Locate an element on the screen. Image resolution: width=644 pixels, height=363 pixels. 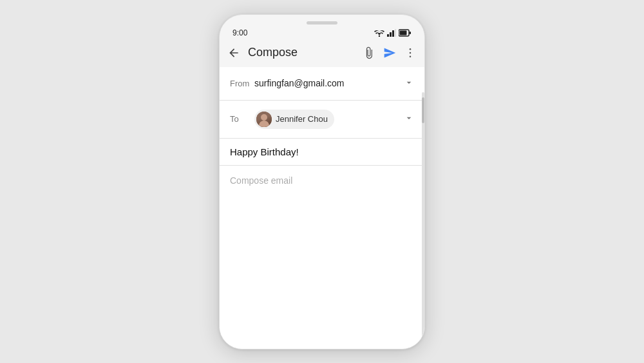
send-icon is located at coordinates (390, 53).